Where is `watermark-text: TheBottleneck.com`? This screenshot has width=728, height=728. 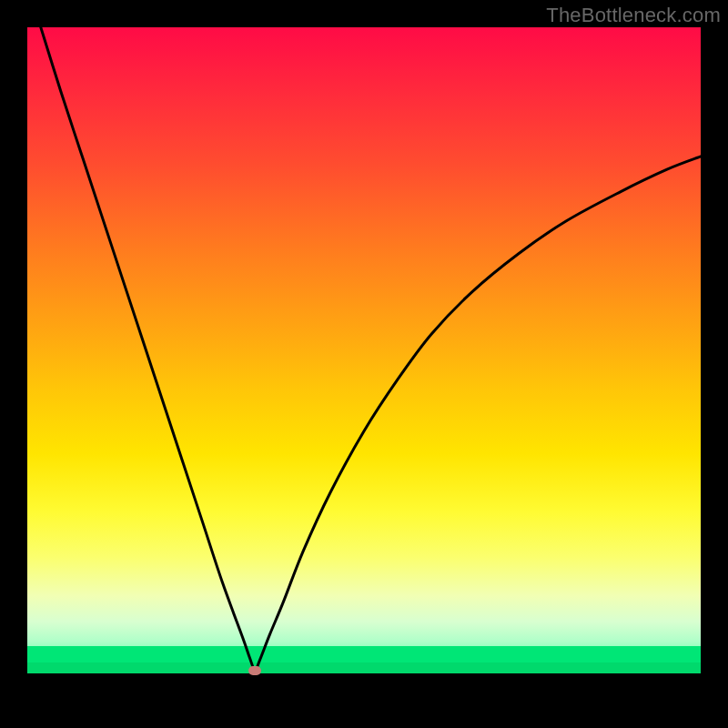 watermark-text: TheBottleneck.com is located at coordinates (633, 15).